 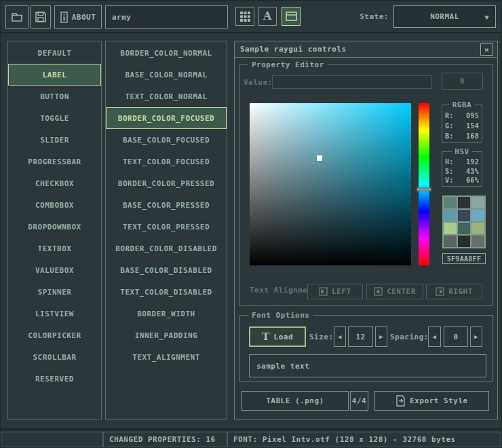 I want to click on export-style-button: Export Style, so click(x=431, y=400).